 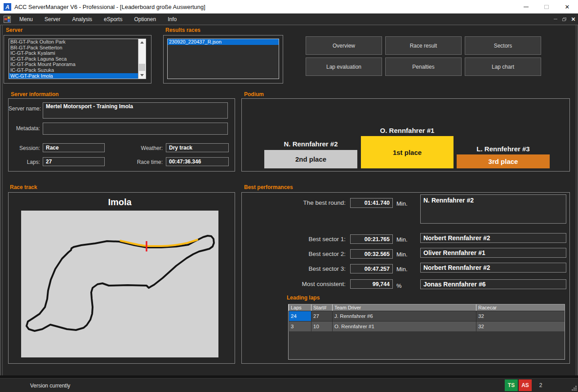 I want to click on scroll-thumb, so click(x=142, y=67).